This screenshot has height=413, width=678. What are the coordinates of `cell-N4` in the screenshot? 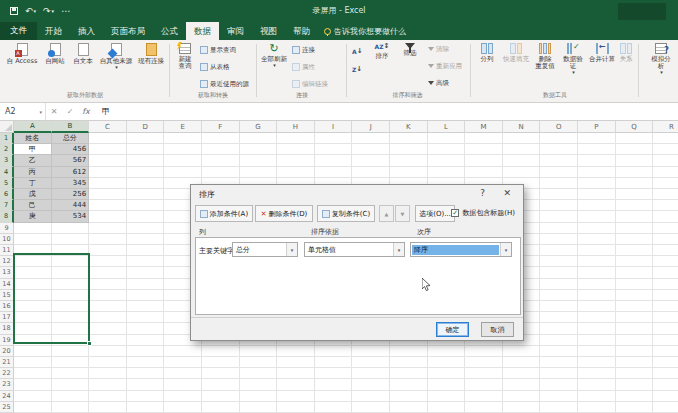 It's located at (522, 172).